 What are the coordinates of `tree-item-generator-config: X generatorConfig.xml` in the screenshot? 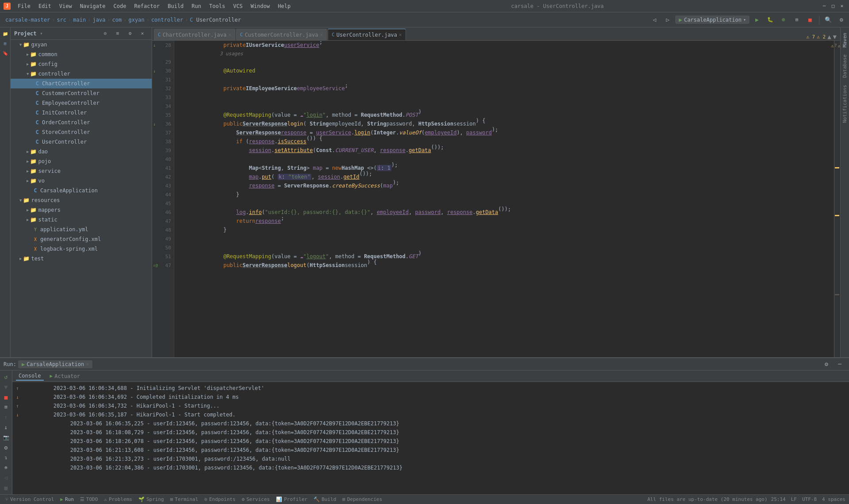 It's located at (81, 239).